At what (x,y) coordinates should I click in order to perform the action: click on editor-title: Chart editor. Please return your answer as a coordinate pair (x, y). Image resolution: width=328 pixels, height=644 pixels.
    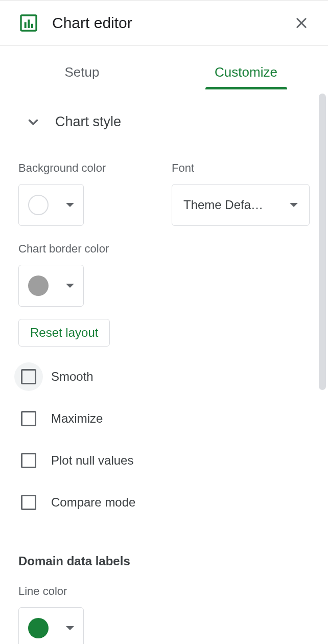
    Looking at the image, I should click on (171, 23).